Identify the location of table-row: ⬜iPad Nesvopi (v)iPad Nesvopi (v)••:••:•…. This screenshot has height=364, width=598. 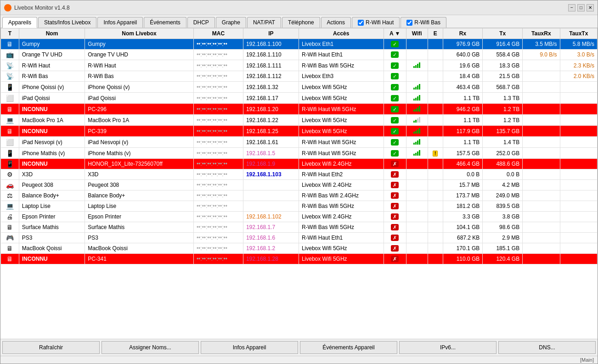
(299, 142).